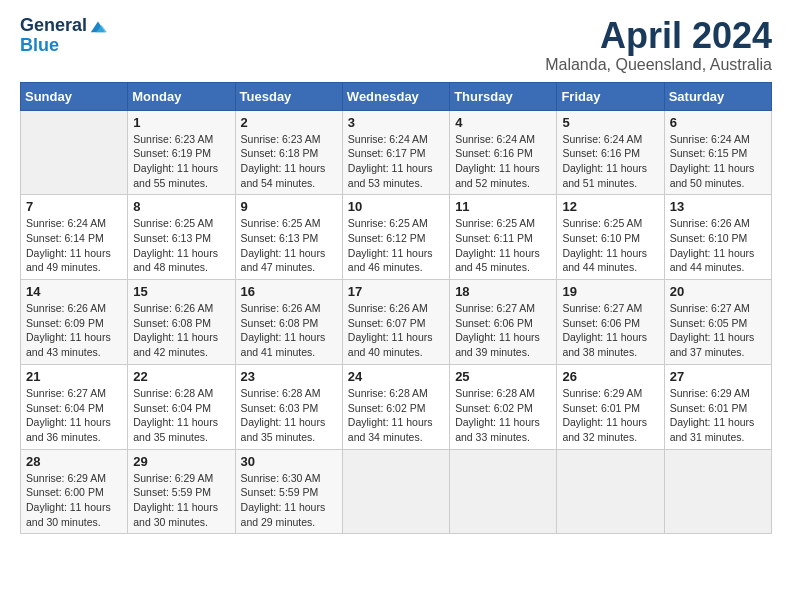 This screenshot has width=792, height=612. Describe the element at coordinates (74, 376) in the screenshot. I see `day-number: 21` at that location.